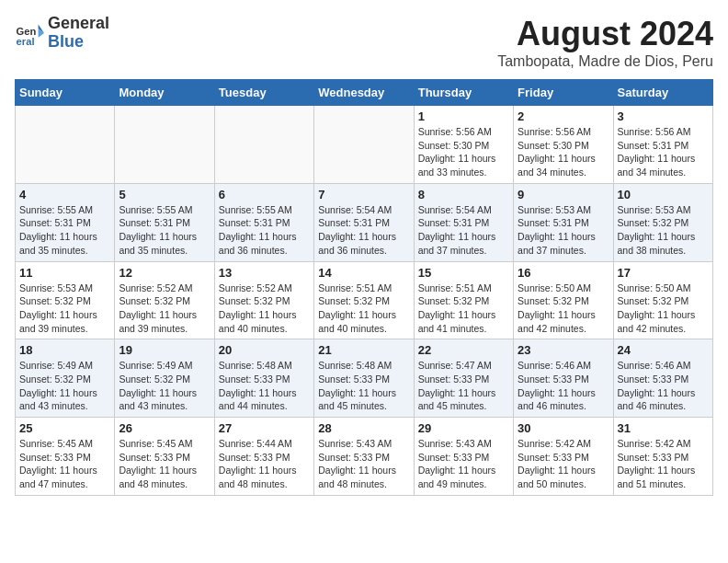 Image resolution: width=728 pixels, height=563 pixels. What do you see at coordinates (463, 379) in the screenshot?
I see `calendar-cell: 22Sunrise: 5:47 AM Sunset: 5:33 PM Dayli…` at bounding box center [463, 379].